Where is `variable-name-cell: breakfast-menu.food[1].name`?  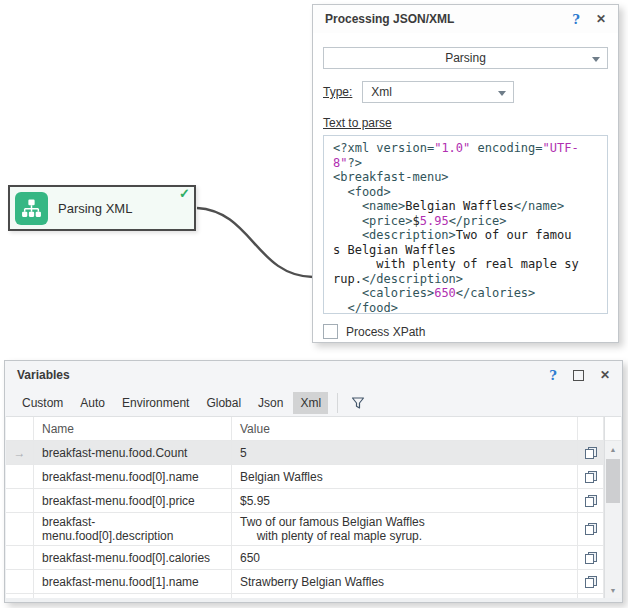
variable-name-cell: breakfast-menu.food[1].name is located at coordinates (133, 582).